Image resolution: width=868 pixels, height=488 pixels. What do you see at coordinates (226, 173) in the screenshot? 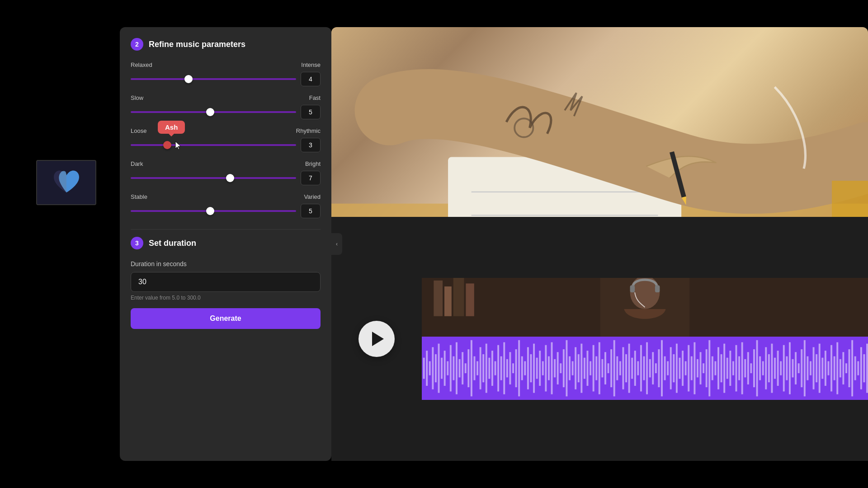
I see `slider-dark-bright: Dark Bright 7` at bounding box center [226, 173].